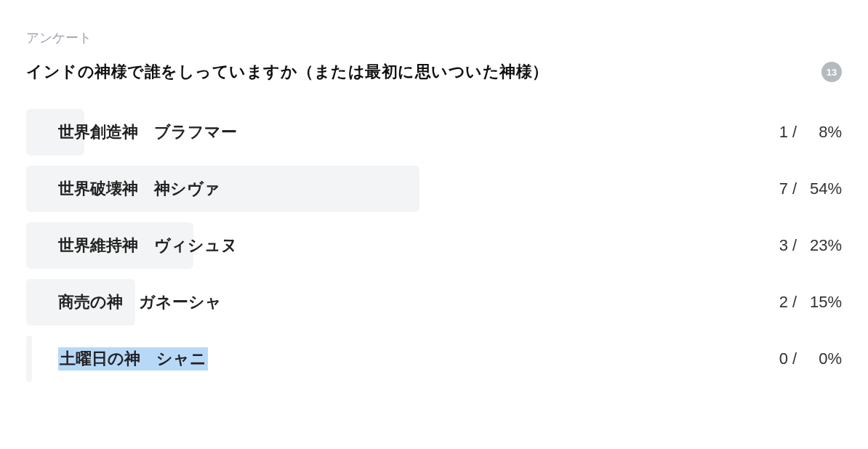  Describe the element at coordinates (390, 246) in the screenshot. I see `bar-container: 世界維持神 ヴィシュヌ` at that location.